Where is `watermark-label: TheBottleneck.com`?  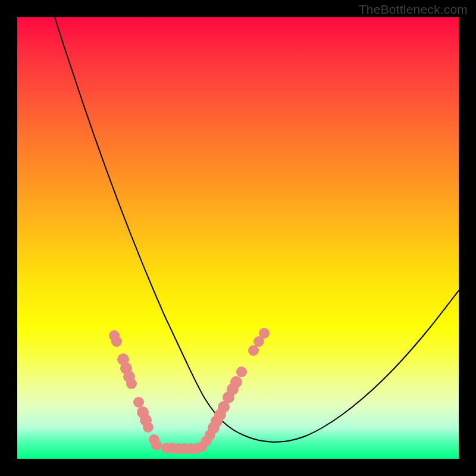
watermark-label: TheBottleneck.com is located at coordinates (413, 10).